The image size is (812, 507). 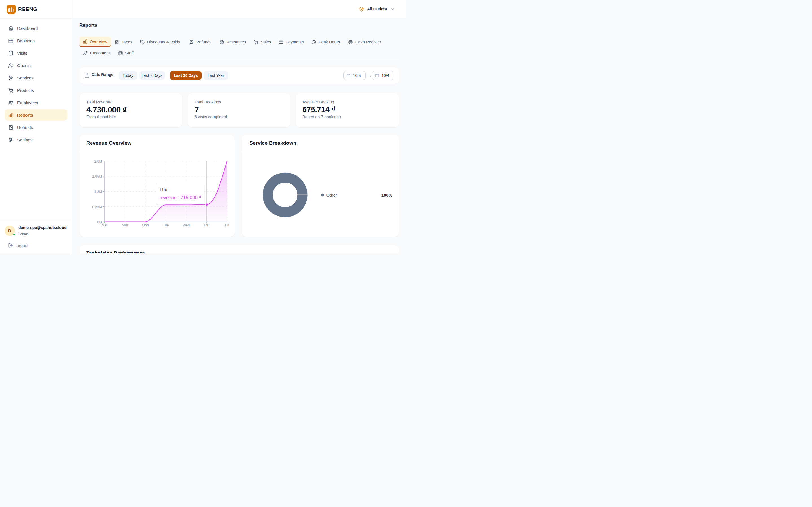 What do you see at coordinates (332, 195) in the screenshot?
I see `svg-text: Other` at bounding box center [332, 195].